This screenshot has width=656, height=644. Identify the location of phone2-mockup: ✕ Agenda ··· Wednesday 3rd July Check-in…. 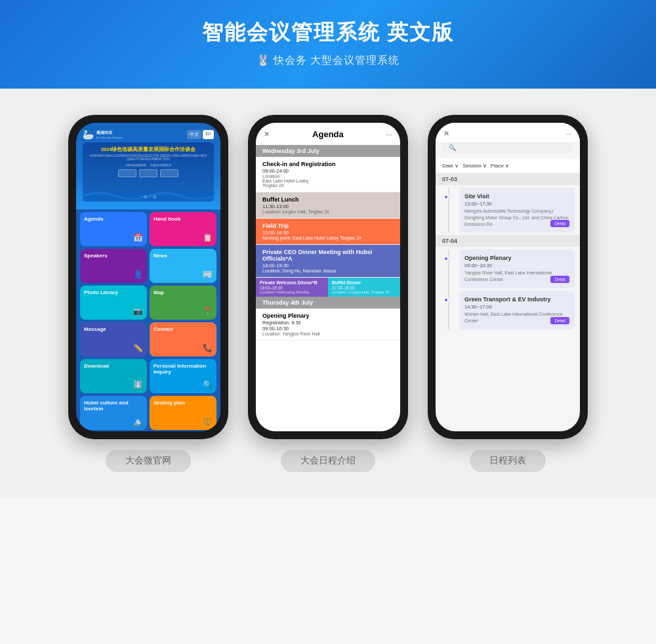
(328, 277).